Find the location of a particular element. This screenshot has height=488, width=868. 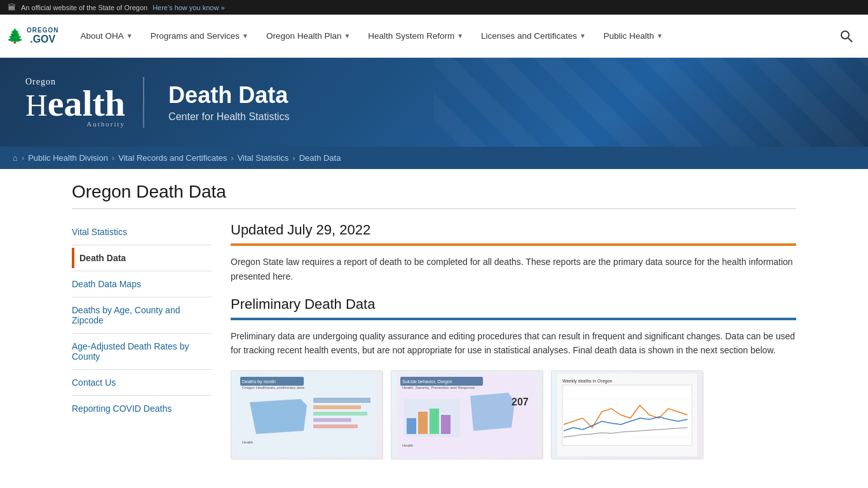

thumbnail-1-preview: Deaths by month Oregon Healthstats, prel… is located at coordinates (307, 415).